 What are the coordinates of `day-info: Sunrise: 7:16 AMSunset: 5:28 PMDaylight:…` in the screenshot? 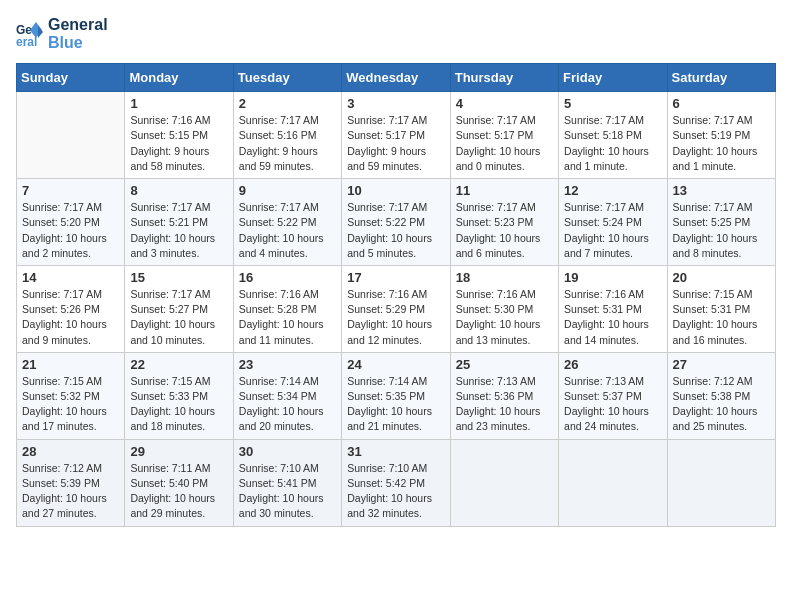 It's located at (288, 318).